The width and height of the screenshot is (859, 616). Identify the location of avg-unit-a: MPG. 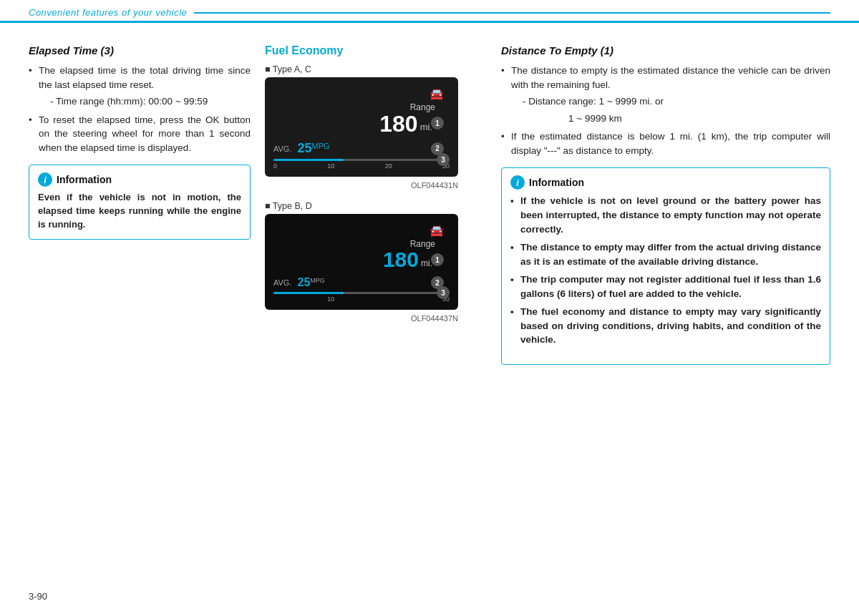
(321, 146).